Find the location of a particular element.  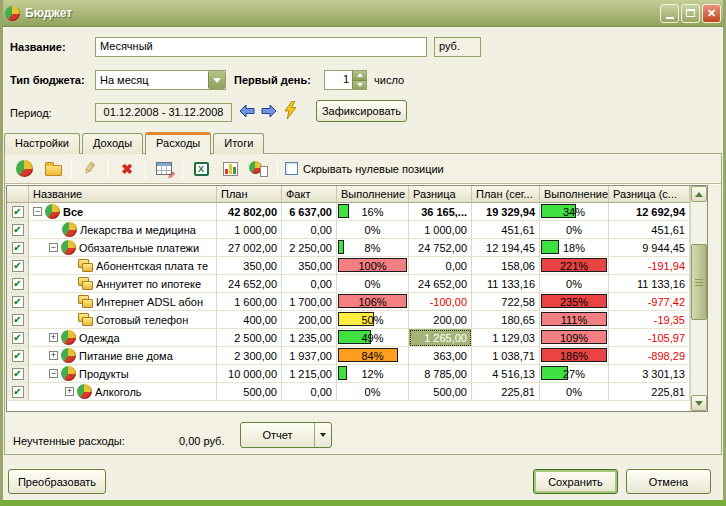

expander-icon: + is located at coordinates (54, 356).